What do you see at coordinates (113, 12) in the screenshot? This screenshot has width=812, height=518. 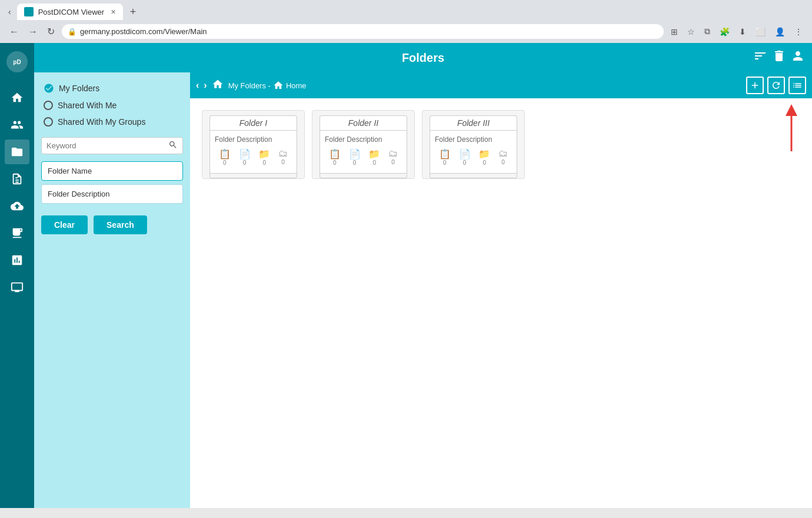 I see `tab-close-btn: ×` at bounding box center [113, 12].